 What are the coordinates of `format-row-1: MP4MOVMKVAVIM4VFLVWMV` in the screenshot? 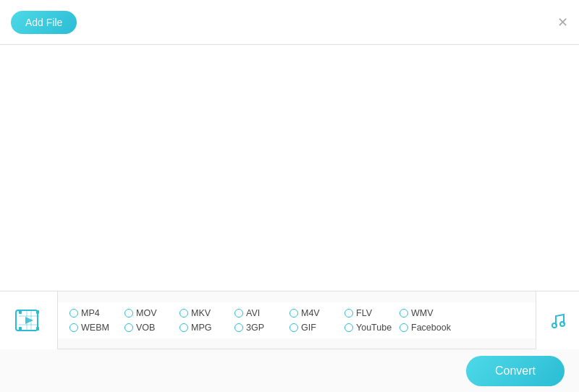 It's located at (297, 313).